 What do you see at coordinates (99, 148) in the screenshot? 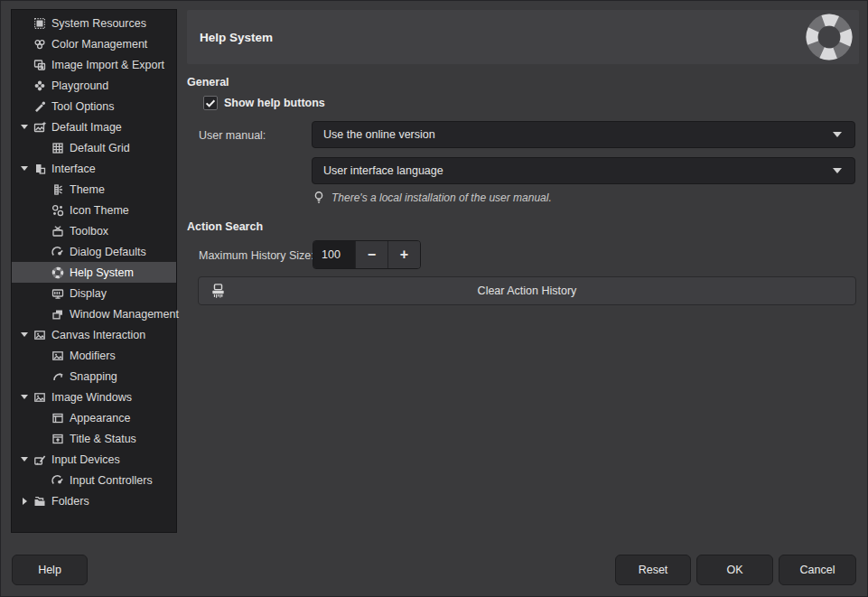
I see `sidebar-item-label: Default Grid` at bounding box center [99, 148].